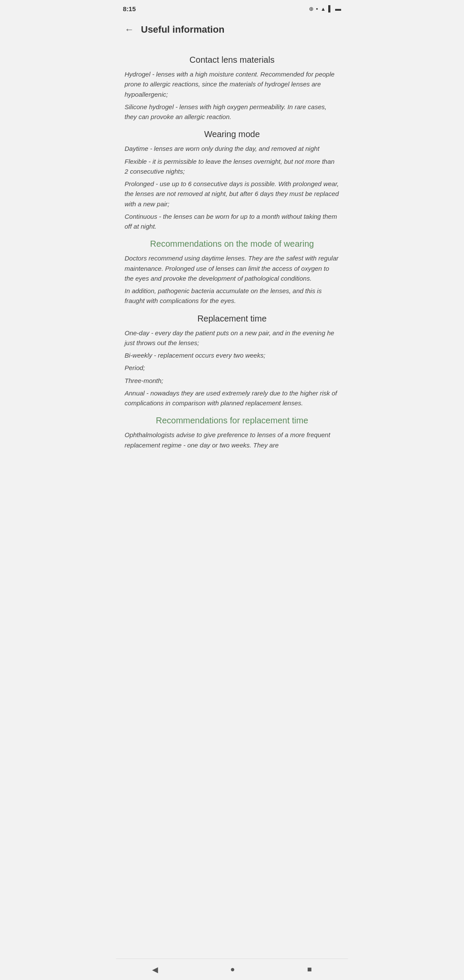  What do you see at coordinates (232, 194) in the screenshot?
I see `para-prolonged: Prolonged - use up to 6 consecutive days…` at bounding box center [232, 194].